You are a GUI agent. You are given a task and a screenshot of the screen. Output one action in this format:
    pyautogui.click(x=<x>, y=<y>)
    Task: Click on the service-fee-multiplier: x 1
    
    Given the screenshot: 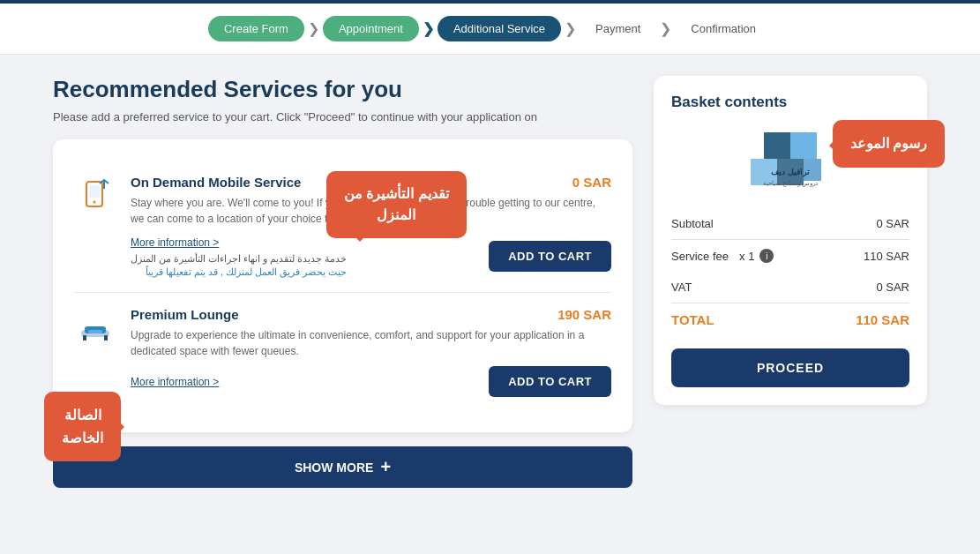 What is the action you would take?
    pyautogui.click(x=746, y=256)
    